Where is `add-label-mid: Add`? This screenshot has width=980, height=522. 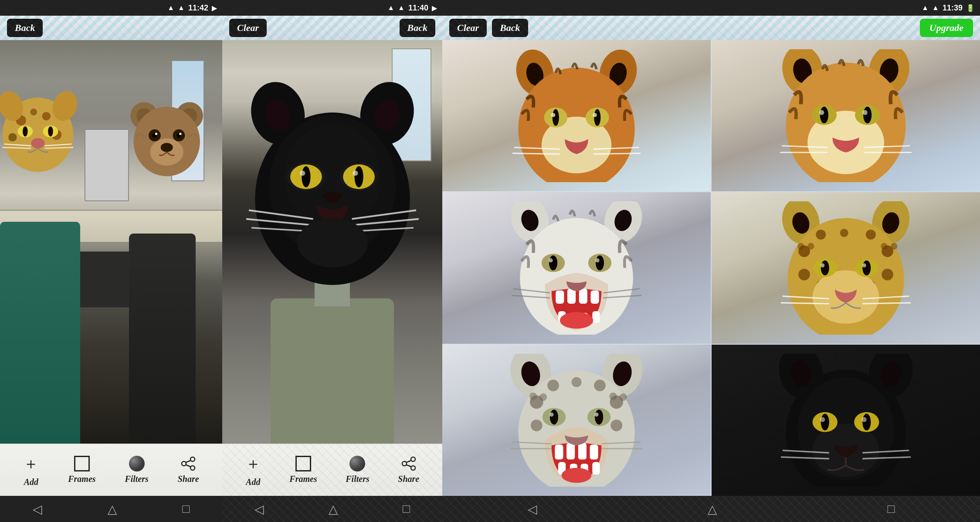
add-label-mid: Add is located at coordinates (253, 482).